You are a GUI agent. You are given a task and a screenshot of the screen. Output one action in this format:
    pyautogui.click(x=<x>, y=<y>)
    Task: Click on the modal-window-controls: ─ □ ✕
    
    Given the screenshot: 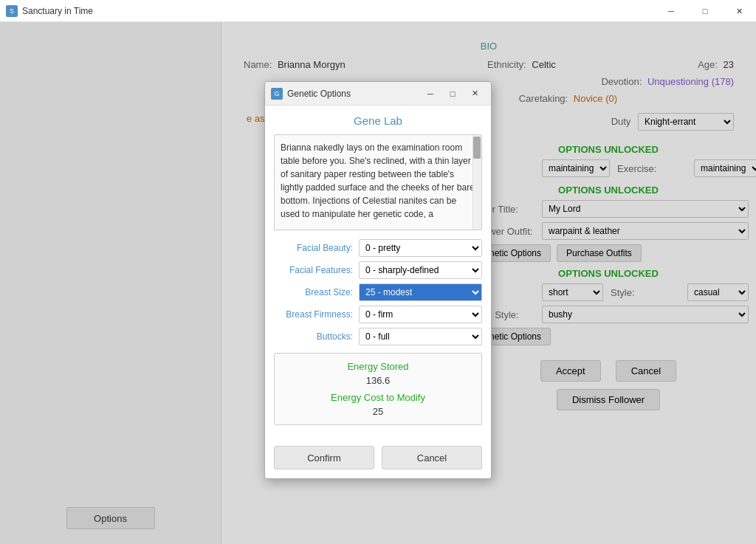 What is the action you would take?
    pyautogui.click(x=453, y=94)
    